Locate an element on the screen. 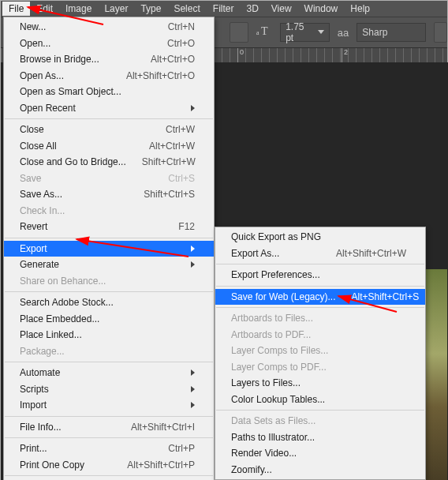 The height and width of the screenshot is (480, 448). file-menu-item-browse-in-bridge: Browse in Bridge...Alt+Ctrl+O is located at coordinates (109, 60).